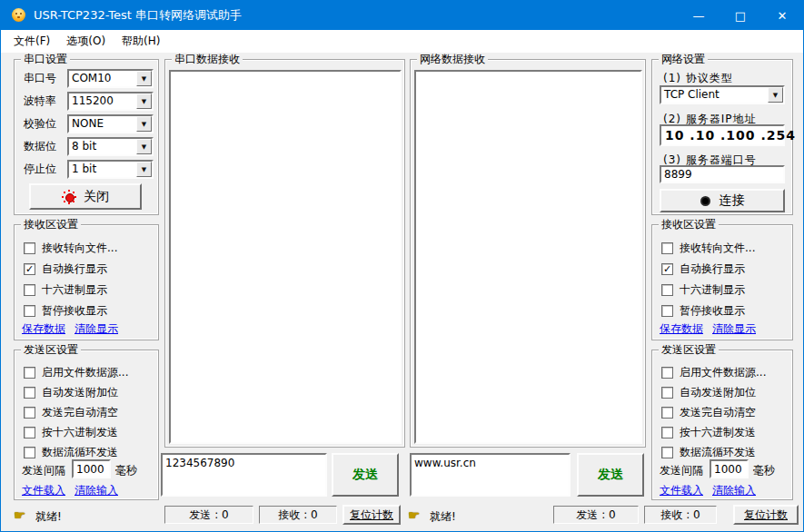 Image resolution: width=804 pixels, height=532 pixels. Describe the element at coordinates (65, 269) in the screenshot. I see `checkbox-auto-wrap-serial: ✓ 自动换行显示` at that location.